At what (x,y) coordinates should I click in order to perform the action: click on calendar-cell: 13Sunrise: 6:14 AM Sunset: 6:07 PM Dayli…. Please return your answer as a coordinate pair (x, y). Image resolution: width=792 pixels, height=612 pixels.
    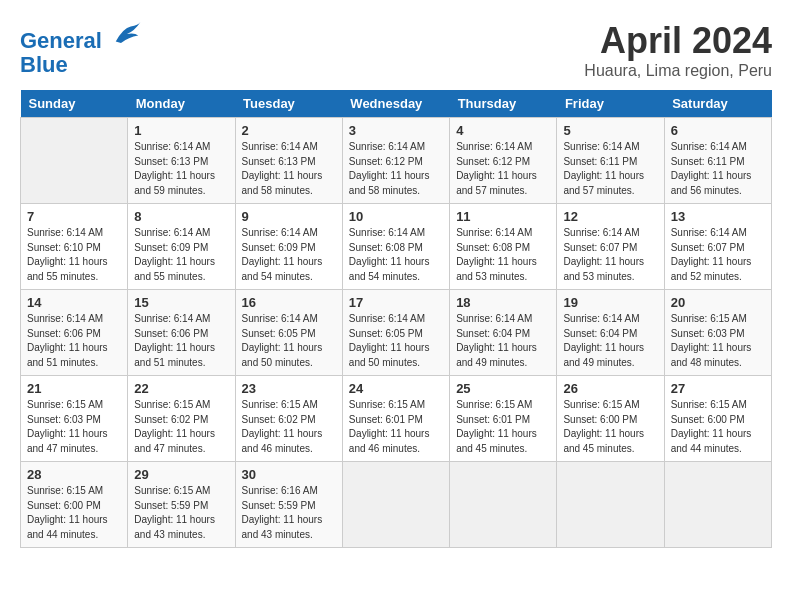
    Looking at the image, I should click on (718, 247).